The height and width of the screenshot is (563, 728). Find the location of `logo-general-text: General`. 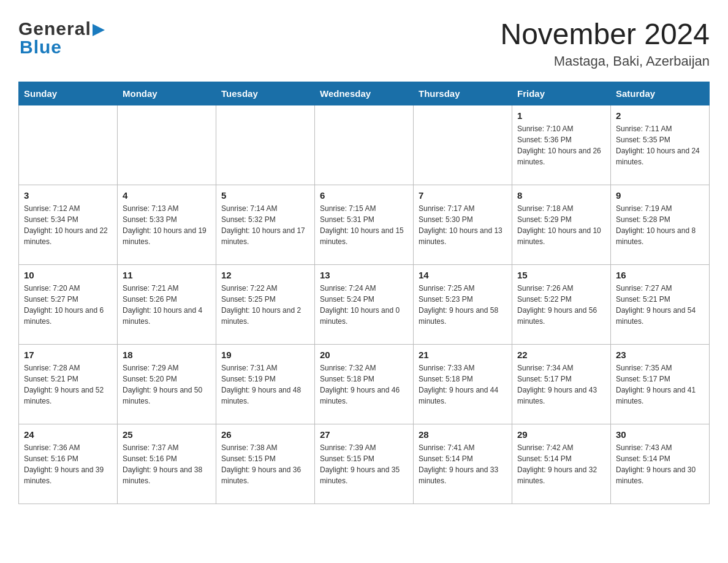

logo-general-text: General is located at coordinates (55, 29).